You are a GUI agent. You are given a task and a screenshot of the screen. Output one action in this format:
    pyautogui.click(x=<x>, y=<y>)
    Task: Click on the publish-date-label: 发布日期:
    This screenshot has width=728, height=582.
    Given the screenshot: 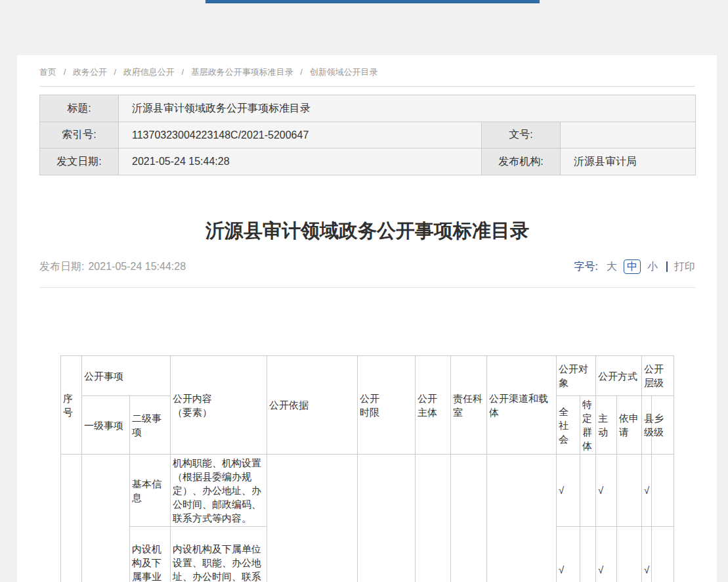 What is the action you would take?
    pyautogui.click(x=62, y=267)
    